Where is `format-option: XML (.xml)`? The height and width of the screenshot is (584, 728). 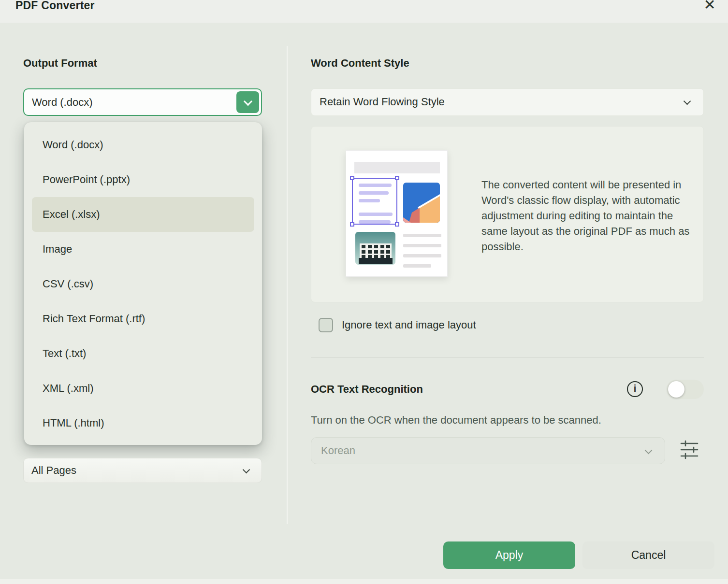 format-option: XML (.xml) is located at coordinates (143, 388).